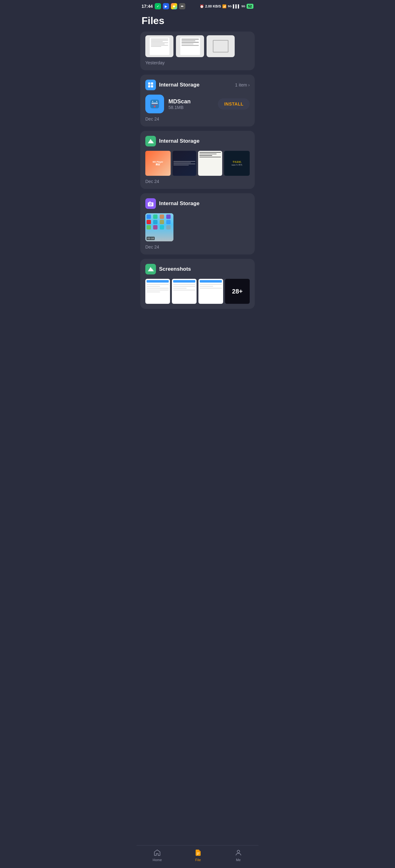 The image size is (395, 868). Describe the element at coordinates (147, 6) in the screenshot. I see `status-time: 17:44` at that location.